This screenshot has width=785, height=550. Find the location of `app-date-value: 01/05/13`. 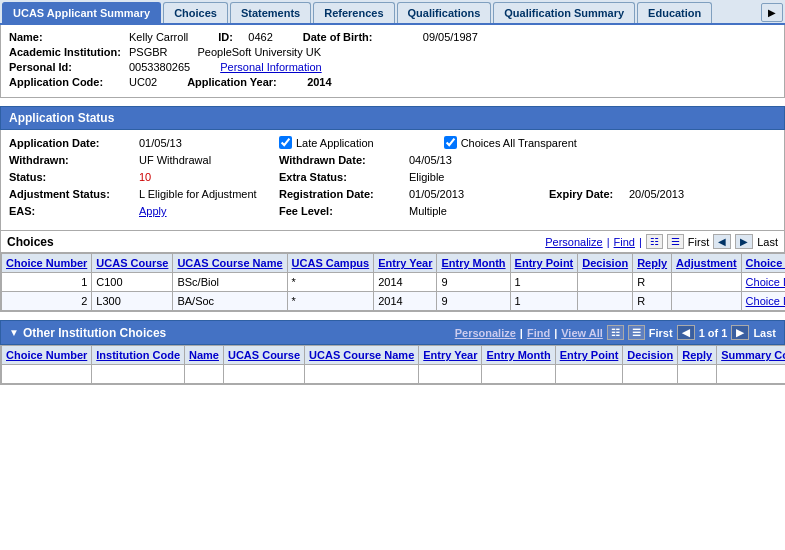

app-date-value: 01/05/13 is located at coordinates (199, 143).